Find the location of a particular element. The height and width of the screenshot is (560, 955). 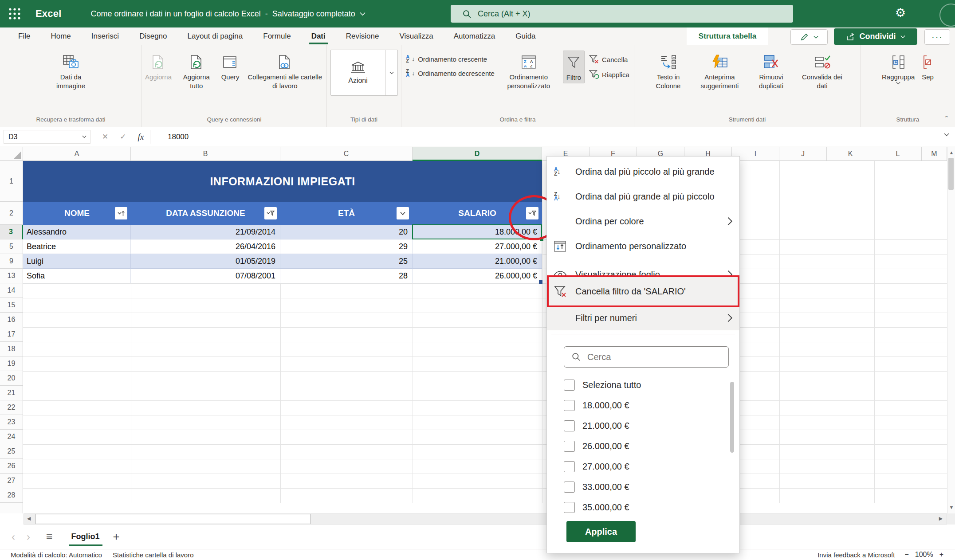

header-cell-nome: NOME is located at coordinates (77, 213).